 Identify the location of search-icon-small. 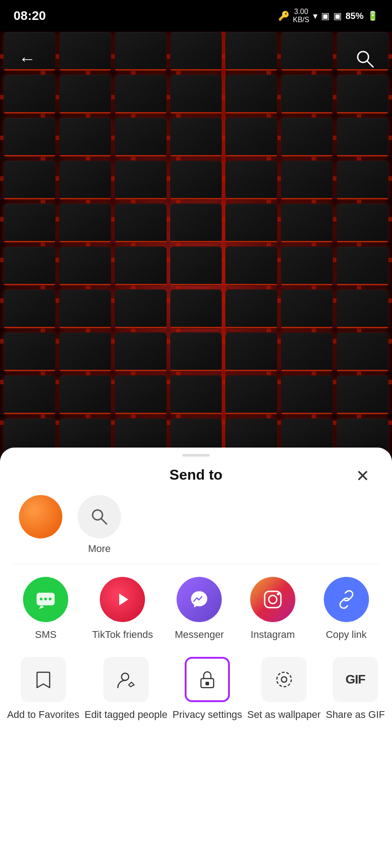
(99, 517).